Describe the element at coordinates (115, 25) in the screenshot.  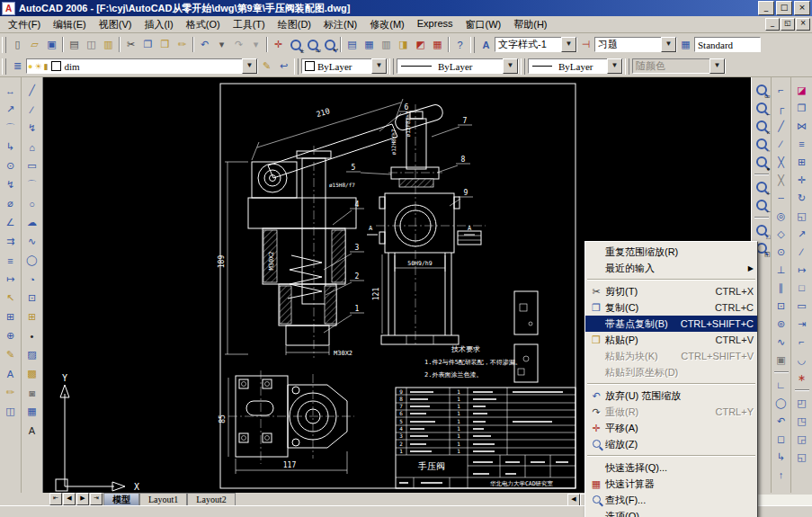
I see `menu-view: 视图(V)` at that location.